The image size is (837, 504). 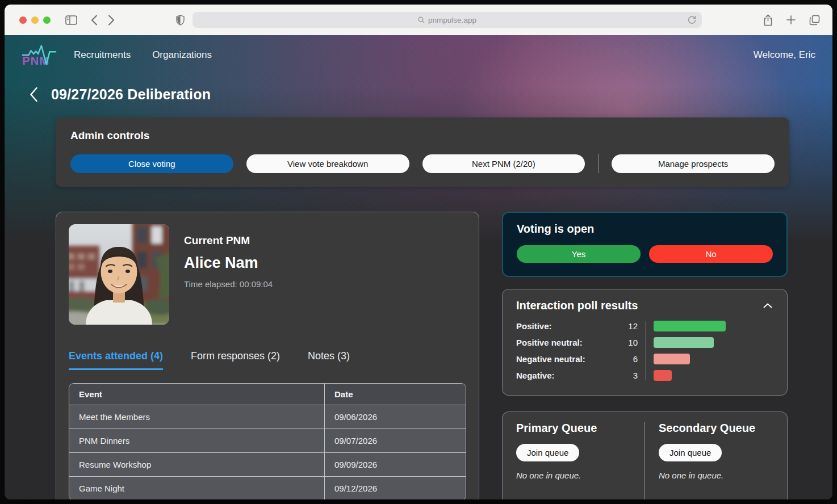 What do you see at coordinates (131, 94) in the screenshot?
I see `page-title: 09/27/2026 Deliberation` at bounding box center [131, 94].